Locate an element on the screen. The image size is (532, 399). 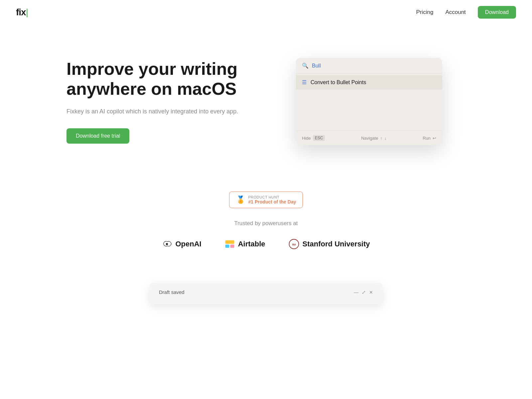
fixkey-content-area is located at coordinates (369, 111).